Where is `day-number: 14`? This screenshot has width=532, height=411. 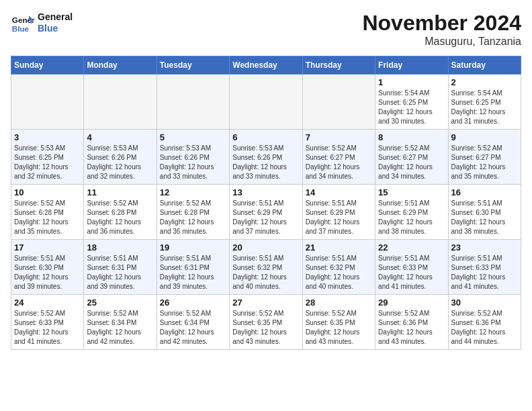
day-number: 14 is located at coordinates (339, 192).